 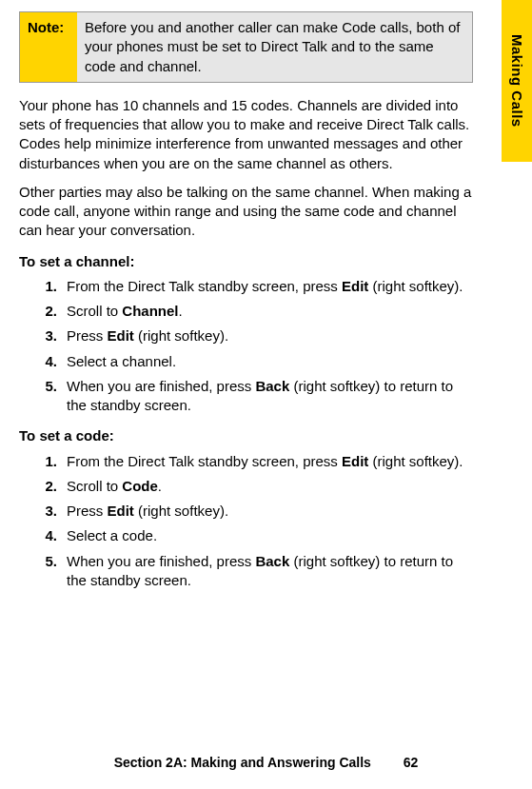 What do you see at coordinates (247, 135) in the screenshot?
I see `paragraph-1: Your phone has 10 channels and 15 codes.…` at bounding box center [247, 135].